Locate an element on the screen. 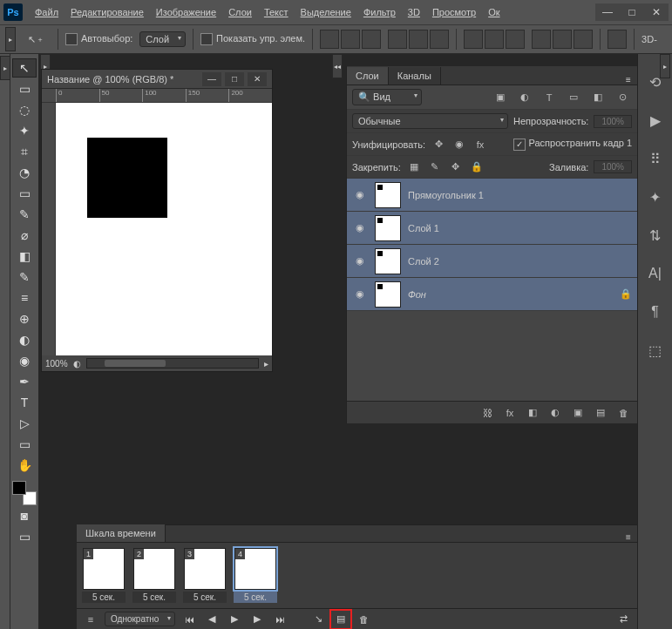 The image size is (672, 629). loop-mode-dropdown: Однократно is located at coordinates (139, 619).